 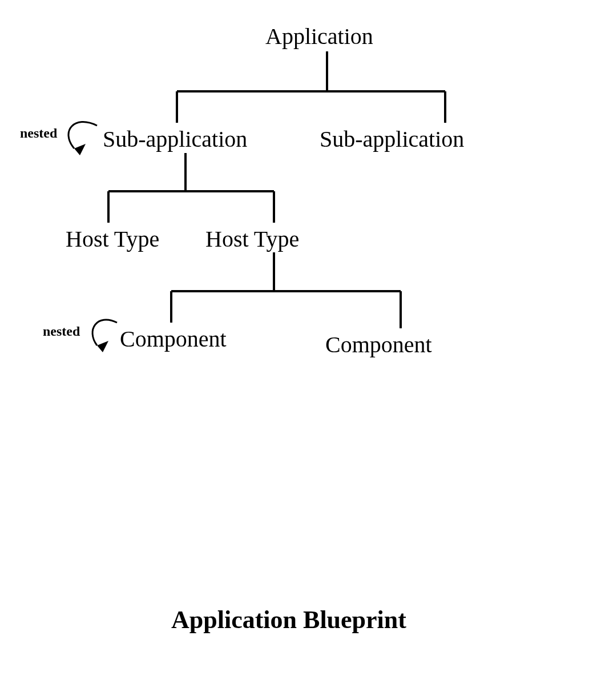 What do you see at coordinates (392, 139) in the screenshot?
I see `node-subapp-right: Sub-application` at bounding box center [392, 139].